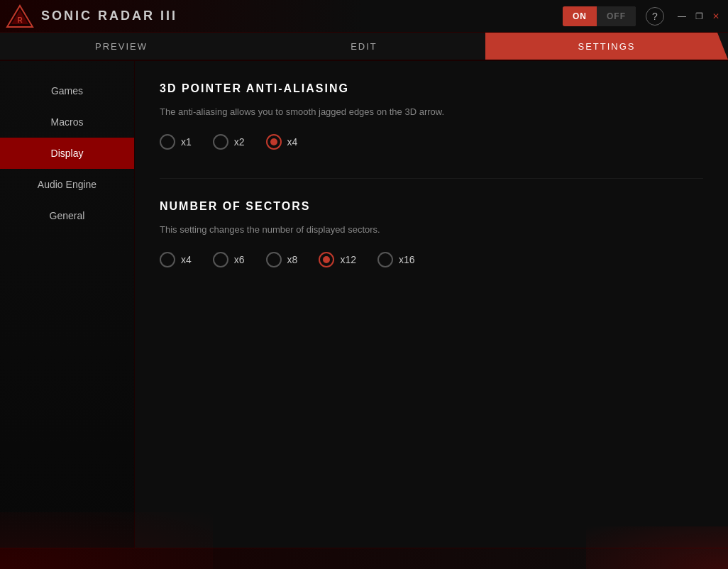  What do you see at coordinates (431, 112) in the screenshot?
I see `anti-aliasing-description: The anti-aliasing allows you to smooth j…` at bounding box center [431, 112].